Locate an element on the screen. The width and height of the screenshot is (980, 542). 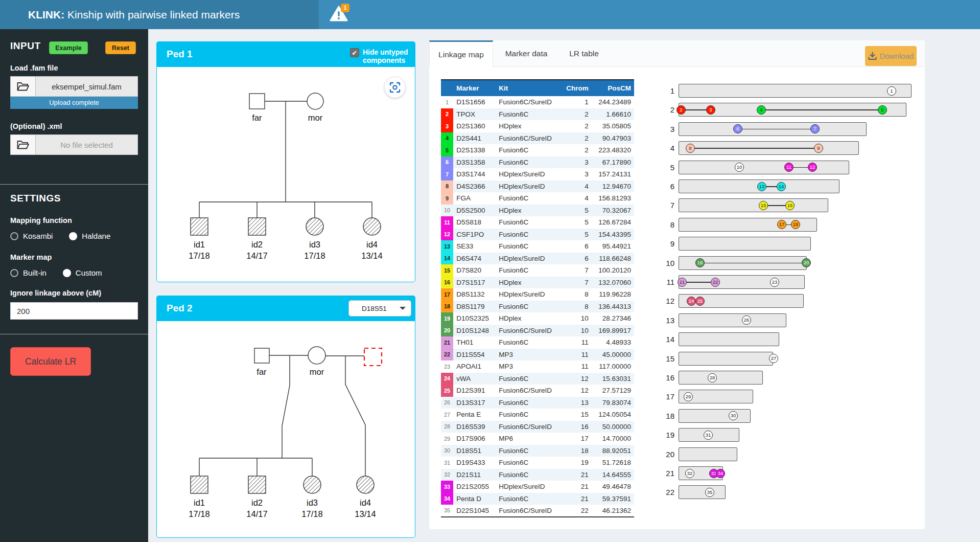
chromosome-bar: 29 is located at coordinates (716, 397).